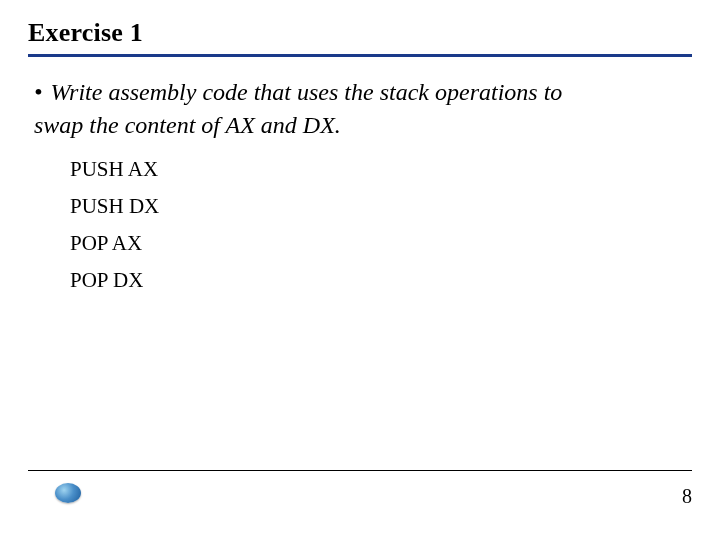  I want to click on code-line: POP DX, so click(381, 280).